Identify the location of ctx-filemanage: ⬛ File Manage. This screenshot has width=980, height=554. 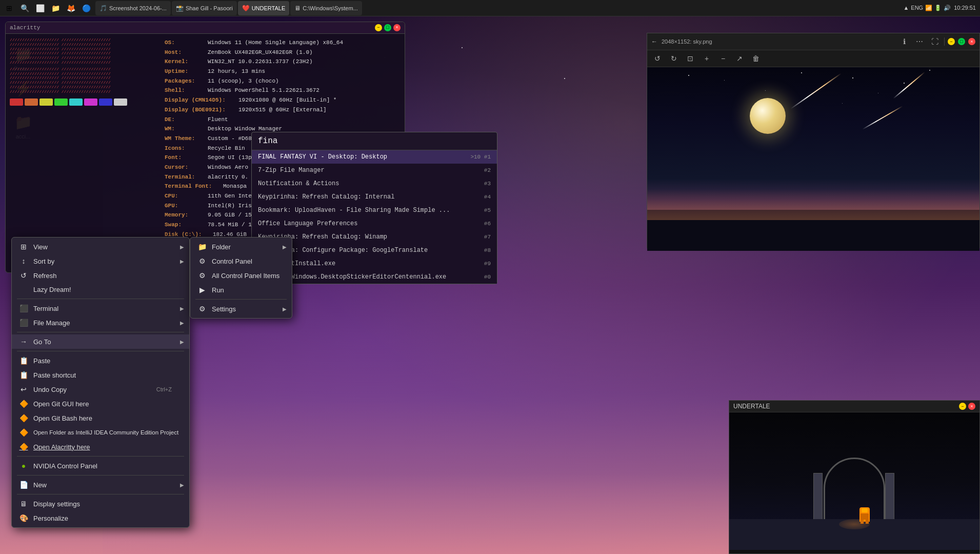
(101, 323).